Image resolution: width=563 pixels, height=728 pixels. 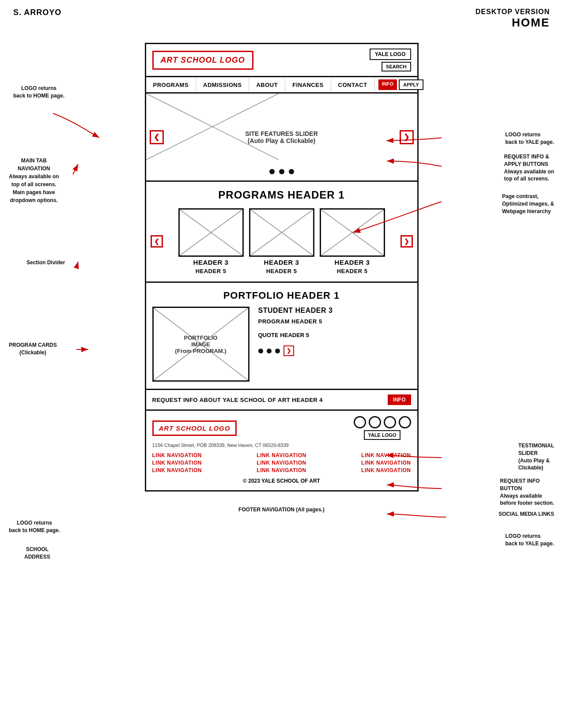 What do you see at coordinates (282, 86) in the screenshot?
I see `site-nav: PROGRAMS ADMISSIONS ABOUT FINANCES CONTA…` at bounding box center [282, 86].